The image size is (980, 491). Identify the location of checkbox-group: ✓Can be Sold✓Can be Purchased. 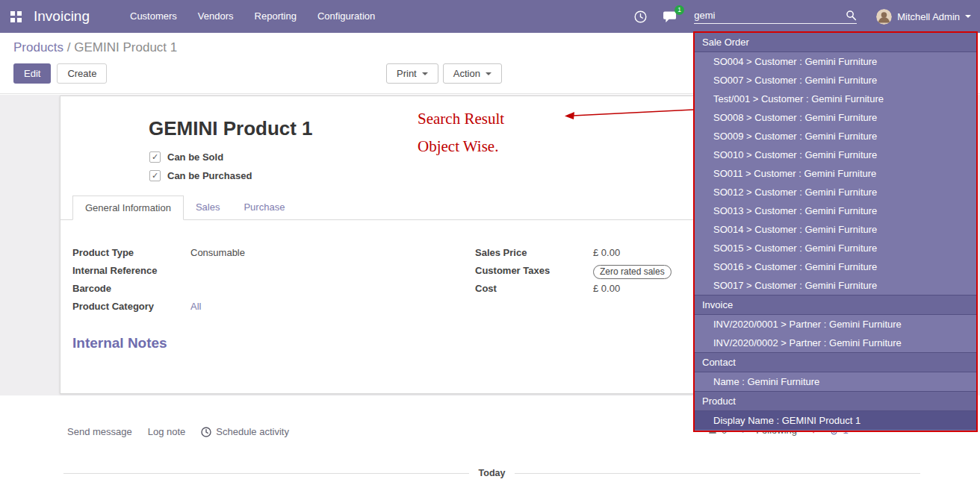
(200, 170).